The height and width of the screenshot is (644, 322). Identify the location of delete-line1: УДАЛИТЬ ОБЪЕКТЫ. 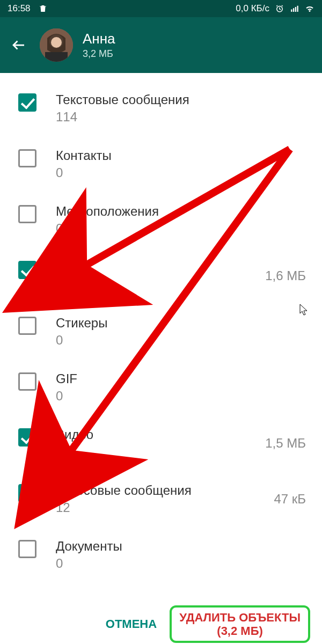
(240, 617).